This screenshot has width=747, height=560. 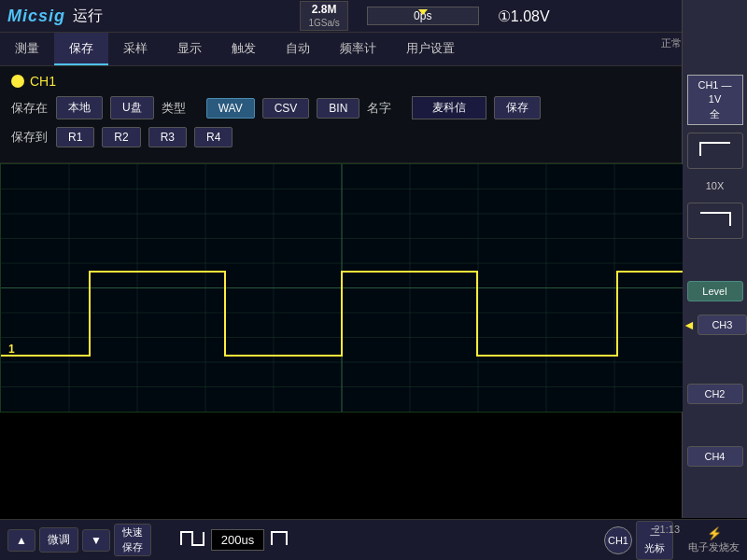 What do you see at coordinates (96, 540) in the screenshot?
I see `down-arrow-btn: ▼` at bounding box center [96, 540].